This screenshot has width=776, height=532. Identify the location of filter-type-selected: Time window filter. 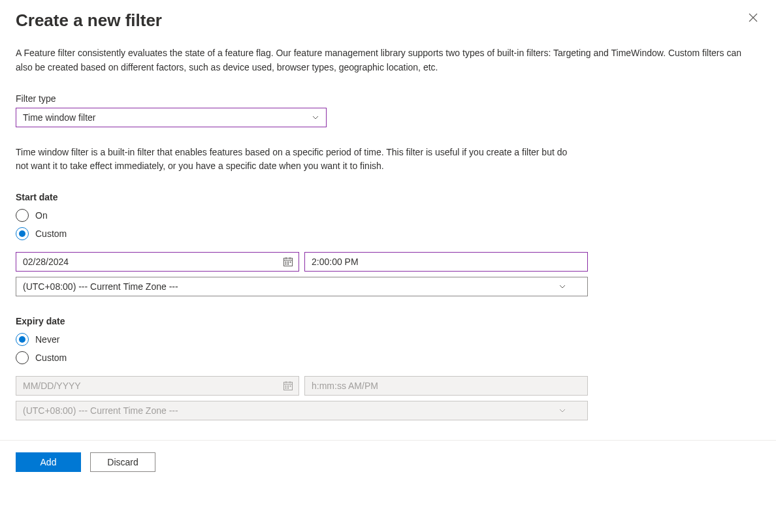
(164, 117).